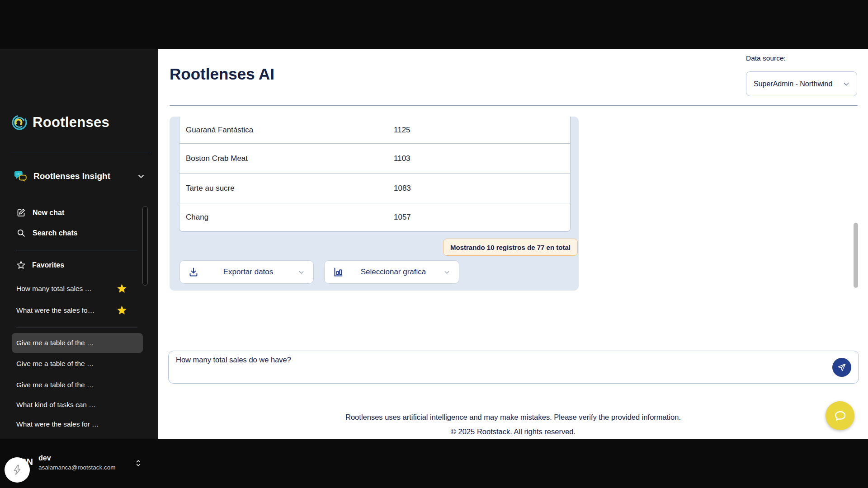 The height and width of the screenshot is (488, 868). What do you see at coordinates (392, 272) in the screenshot?
I see `select-chart-button: Seleccionar grafica` at bounding box center [392, 272].